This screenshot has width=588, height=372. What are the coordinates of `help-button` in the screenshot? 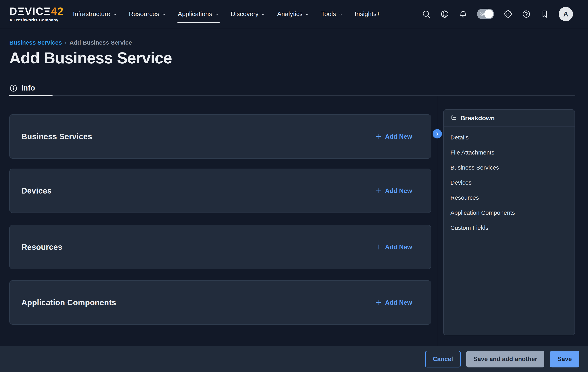 It's located at (526, 14).